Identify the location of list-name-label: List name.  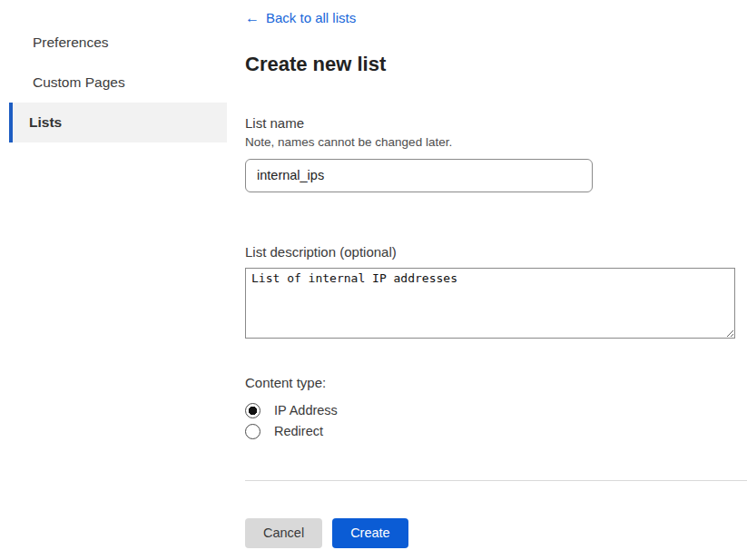
(496, 123).